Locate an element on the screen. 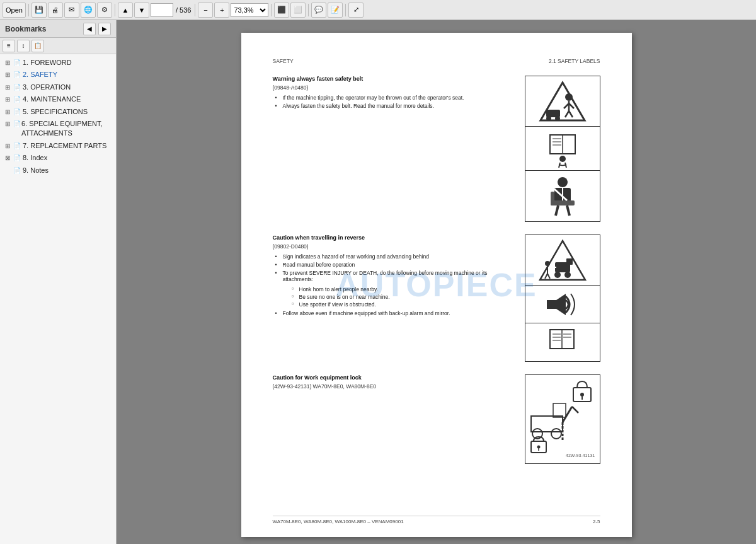  page-header: SAFETY 2.1 SAFETY LABELS is located at coordinates (437, 61).